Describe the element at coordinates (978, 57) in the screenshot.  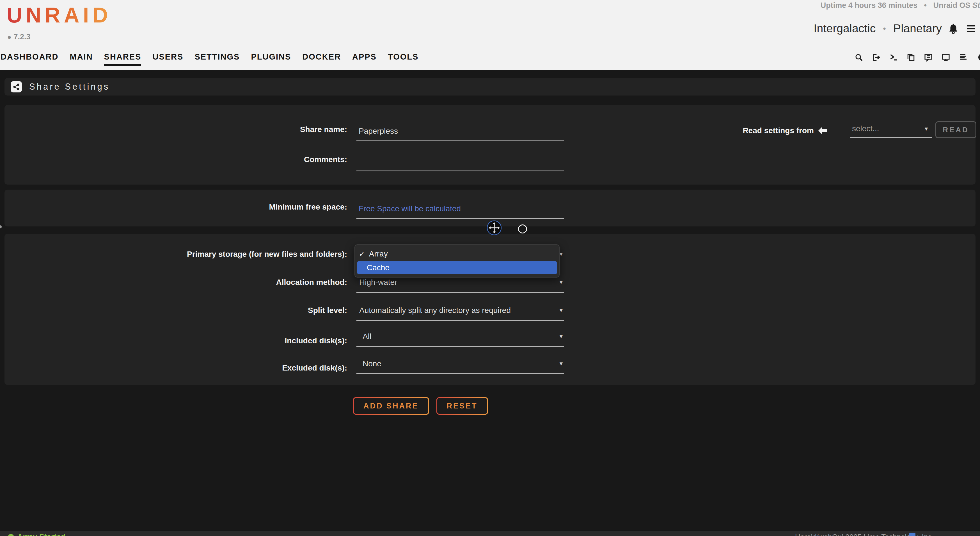
I see `help-icon` at that location.